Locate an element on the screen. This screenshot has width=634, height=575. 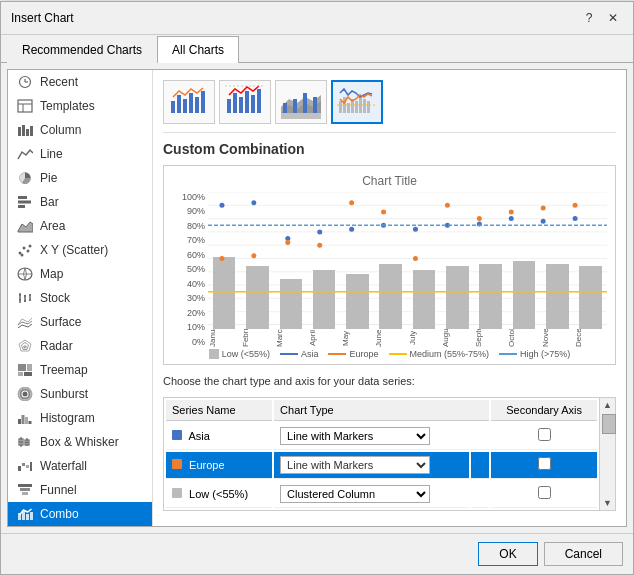
low-chart-type-select: Clustered Column Line with Markers Line … is located at coordinates (355, 494).